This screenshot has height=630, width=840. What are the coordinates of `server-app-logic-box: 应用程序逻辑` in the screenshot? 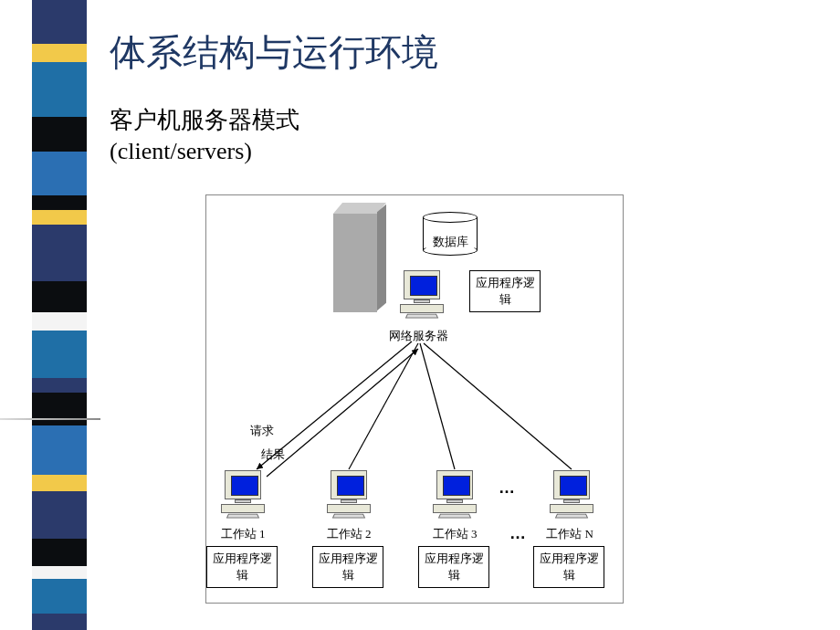 It's located at (505, 291).